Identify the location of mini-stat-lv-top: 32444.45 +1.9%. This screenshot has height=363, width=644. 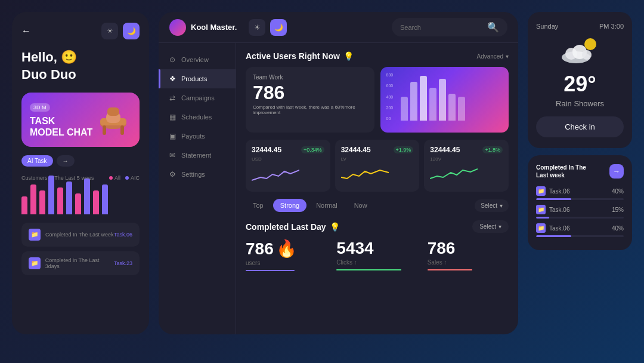
(377, 150).